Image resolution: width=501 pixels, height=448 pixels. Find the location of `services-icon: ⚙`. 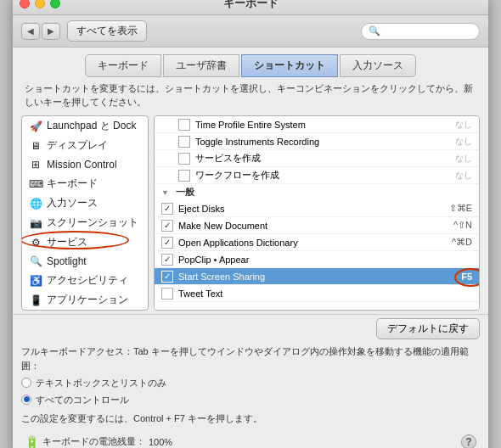

services-icon: ⚙ is located at coordinates (36, 243).